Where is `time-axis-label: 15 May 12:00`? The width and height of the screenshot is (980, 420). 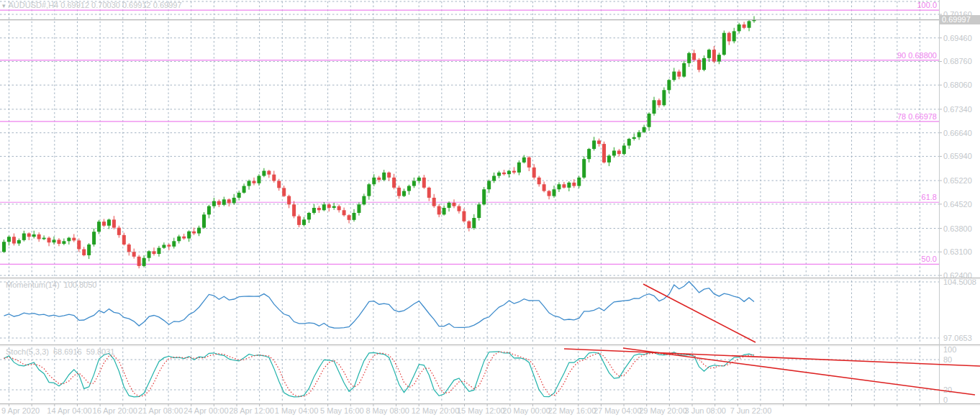
time-axis-label: 15 May 12:00 is located at coordinates (481, 411).